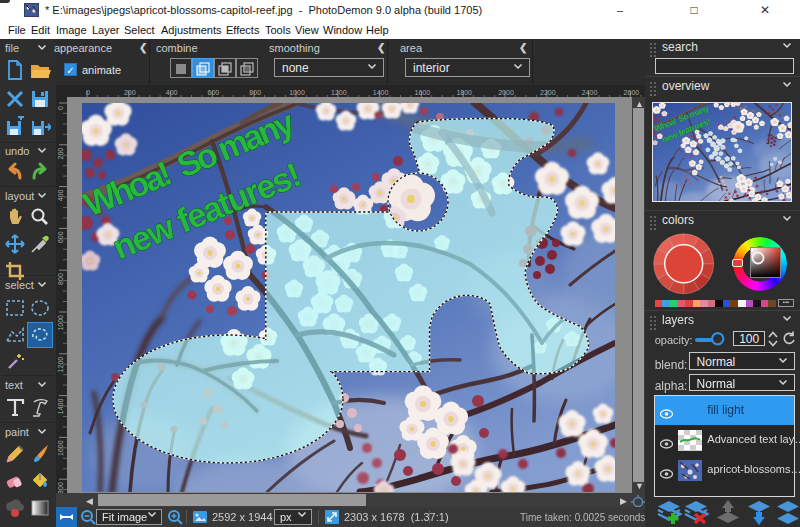 The image size is (800, 527). Describe the element at coordinates (548, 92) in the screenshot. I see `svg-text: 2200` at that location.